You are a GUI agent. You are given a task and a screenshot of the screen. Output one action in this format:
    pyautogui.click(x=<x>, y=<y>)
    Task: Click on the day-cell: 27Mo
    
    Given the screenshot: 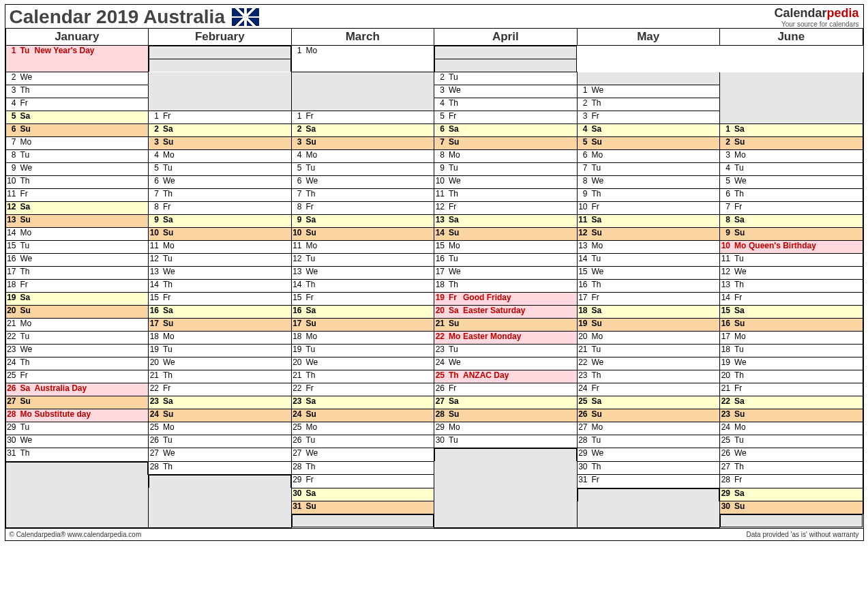 What is the action you would take?
    pyautogui.click(x=648, y=428)
    